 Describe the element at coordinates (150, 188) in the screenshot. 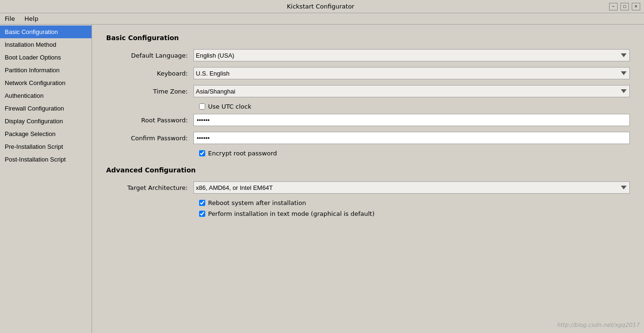

I see `target-arch-label: Target Architecture:` at that location.